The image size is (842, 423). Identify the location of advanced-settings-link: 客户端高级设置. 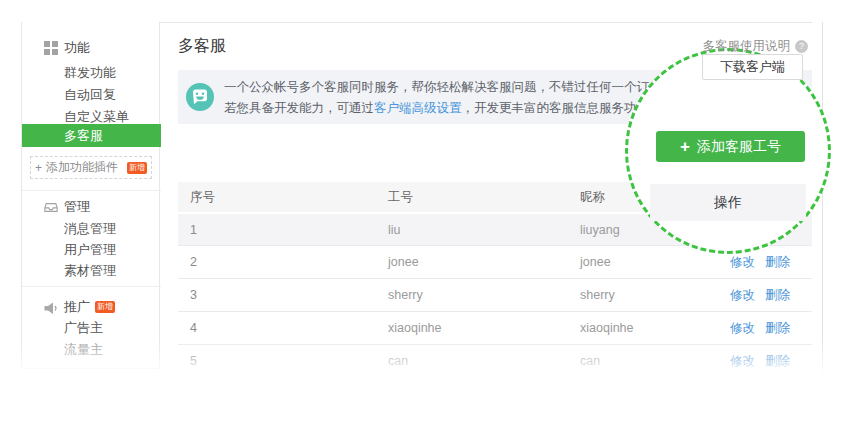
(418, 108).